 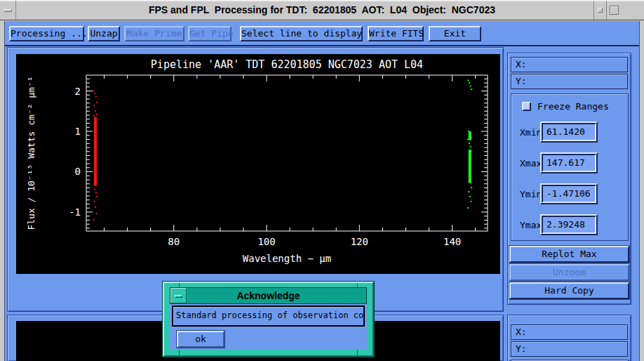 What do you see at coordinates (267, 242) in the screenshot?
I see `svg-text: 100` at bounding box center [267, 242].